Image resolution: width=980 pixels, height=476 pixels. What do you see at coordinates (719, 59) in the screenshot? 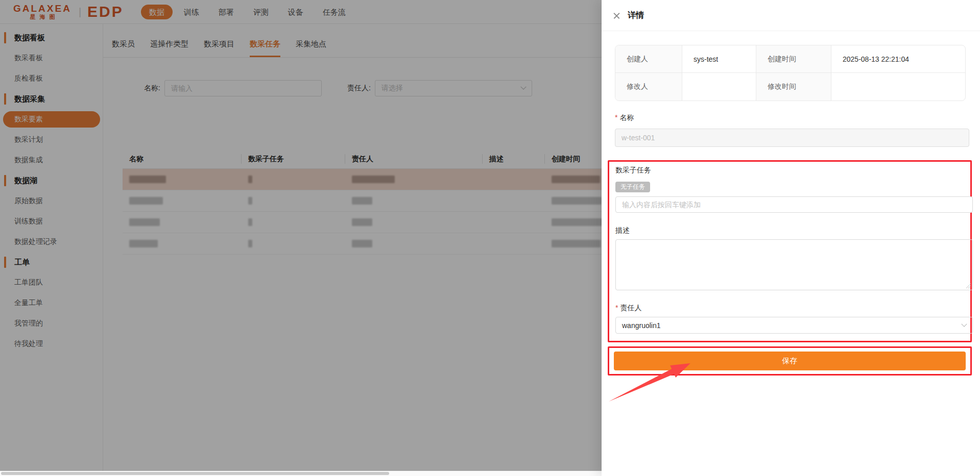
I see `meta-value-创建人: sys-test` at bounding box center [719, 59].